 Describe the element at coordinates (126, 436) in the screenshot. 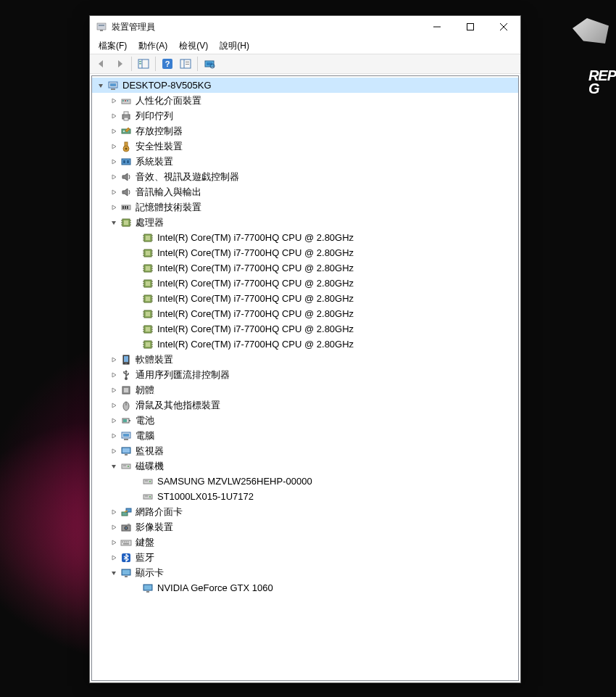

I see `computer-icon` at that location.